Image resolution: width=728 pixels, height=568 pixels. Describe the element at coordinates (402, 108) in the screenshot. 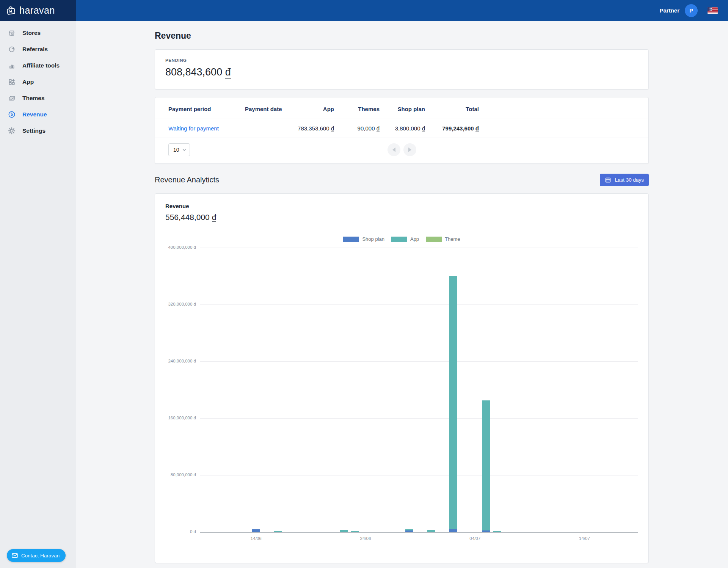

I see `table-header-row: Payment period Payment date App Themes S…` at that location.